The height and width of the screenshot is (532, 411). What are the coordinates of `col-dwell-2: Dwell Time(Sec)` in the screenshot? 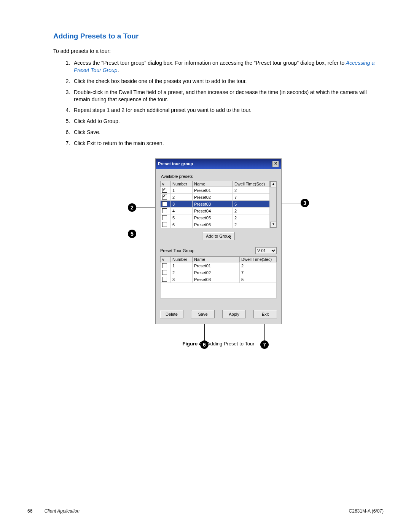 It's located at (258, 260).